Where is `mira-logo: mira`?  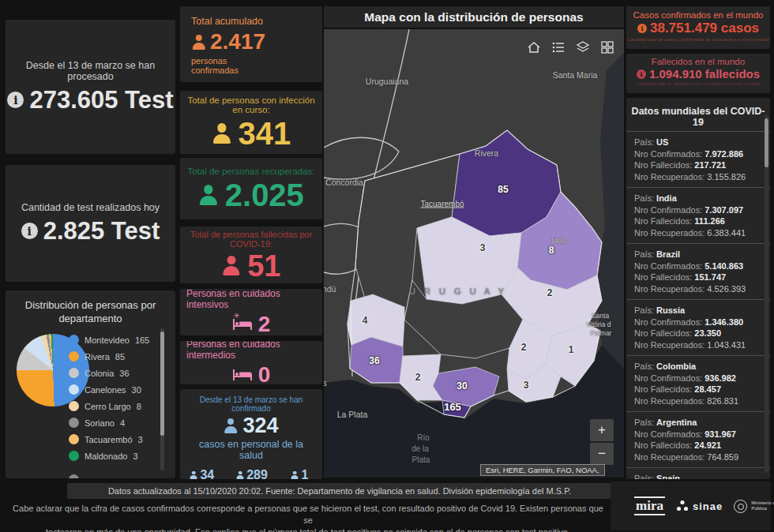
mira-logo: mira is located at coordinates (649, 506).